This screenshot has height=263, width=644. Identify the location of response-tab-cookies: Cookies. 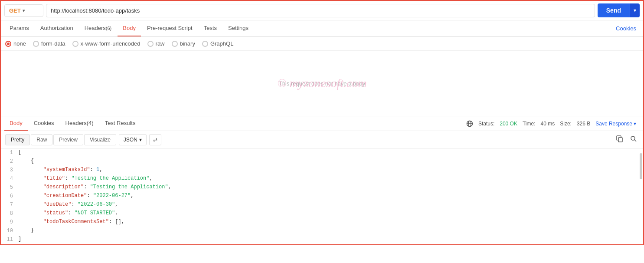
(44, 123).